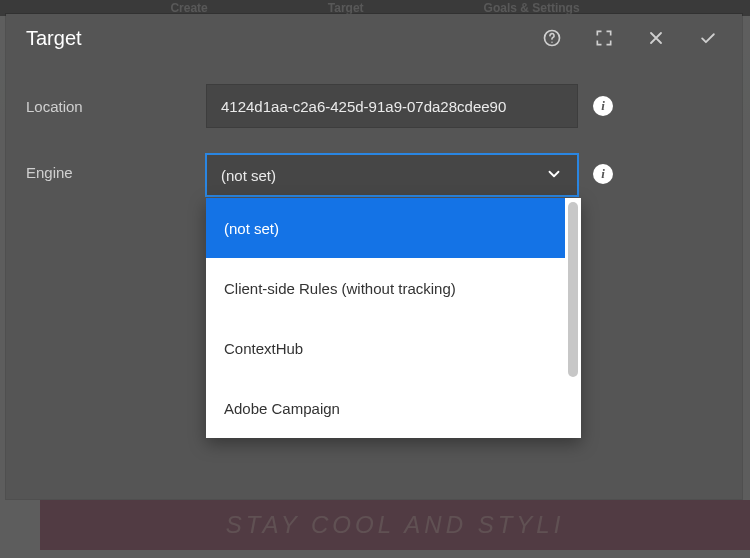  What do you see at coordinates (603, 174) in the screenshot?
I see `engine-info-icon: i` at bounding box center [603, 174].